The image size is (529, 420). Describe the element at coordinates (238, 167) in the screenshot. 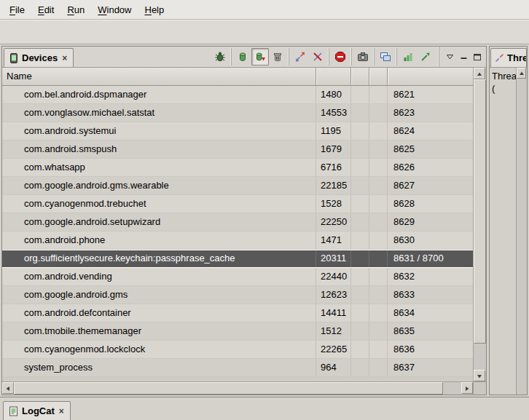

I see `table-row: com.whatsapp67168626` at that location.